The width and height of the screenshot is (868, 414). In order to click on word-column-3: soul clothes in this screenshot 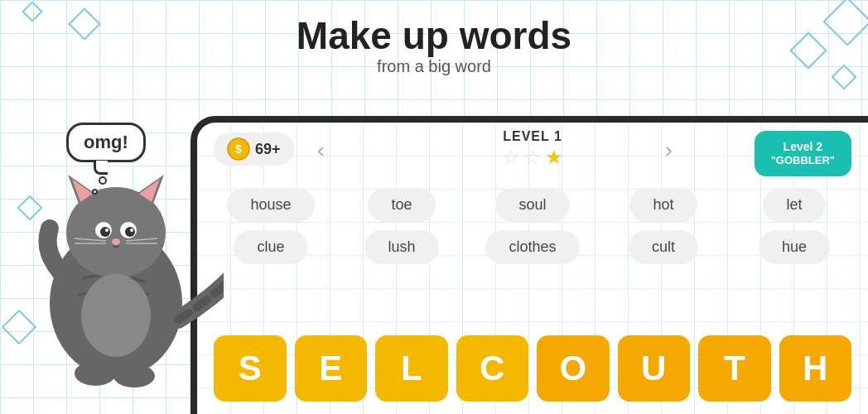, I will do `click(533, 226)`.